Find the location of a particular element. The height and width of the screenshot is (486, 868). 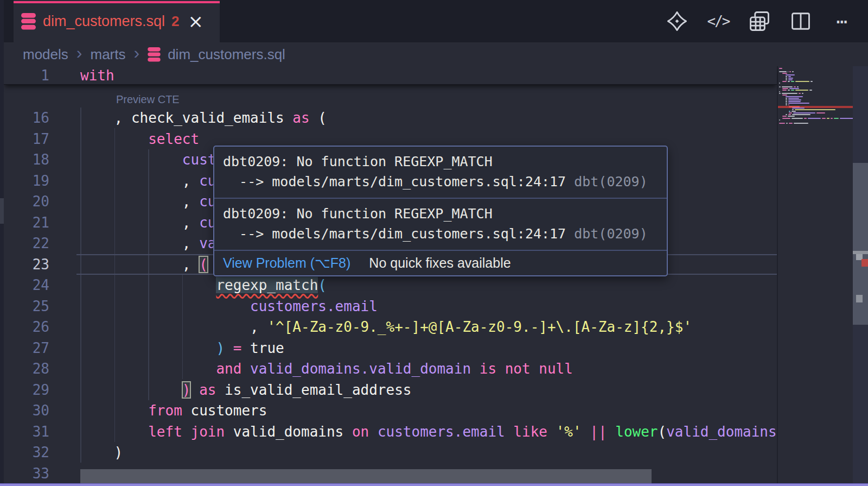

line-number: 33 is located at coordinates (27, 474).